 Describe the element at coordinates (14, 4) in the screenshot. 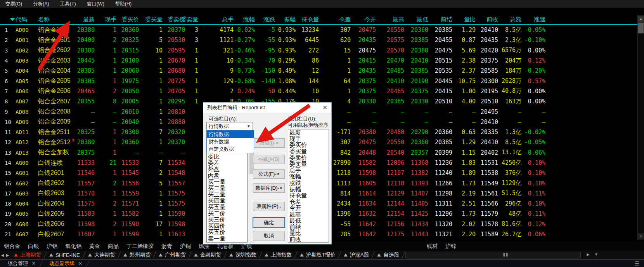

I see `menu-item-0: 交易(O)` at that location.